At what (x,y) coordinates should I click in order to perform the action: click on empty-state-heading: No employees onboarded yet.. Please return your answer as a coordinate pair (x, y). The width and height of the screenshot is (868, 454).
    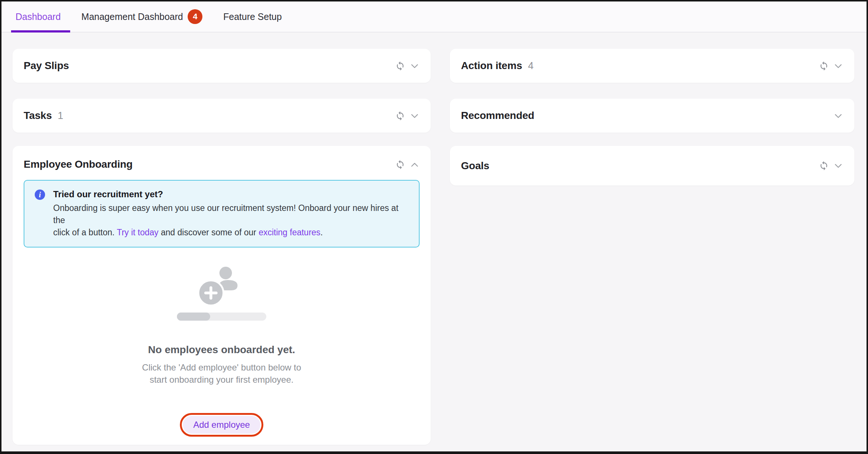
    Looking at the image, I should click on (222, 350).